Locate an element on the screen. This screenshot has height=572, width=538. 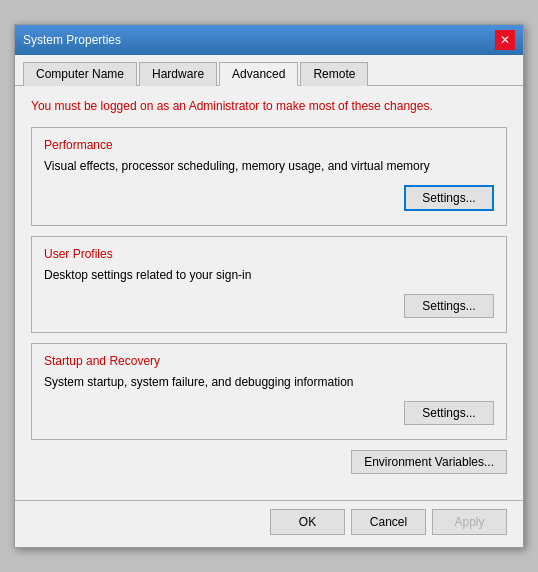
tab-computer-name: Computer Name is located at coordinates (80, 74).